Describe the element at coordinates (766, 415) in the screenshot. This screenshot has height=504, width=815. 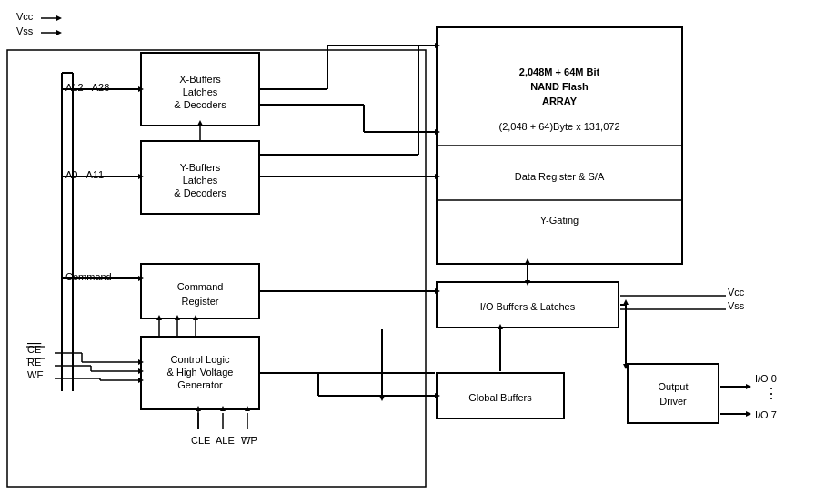
I see `io7-label: I/O 7` at that location.